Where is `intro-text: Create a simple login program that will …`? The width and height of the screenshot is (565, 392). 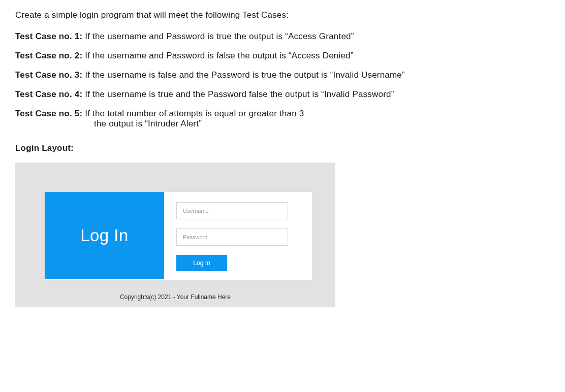 intro-text: Create a simple login program that will … is located at coordinates (282, 15).